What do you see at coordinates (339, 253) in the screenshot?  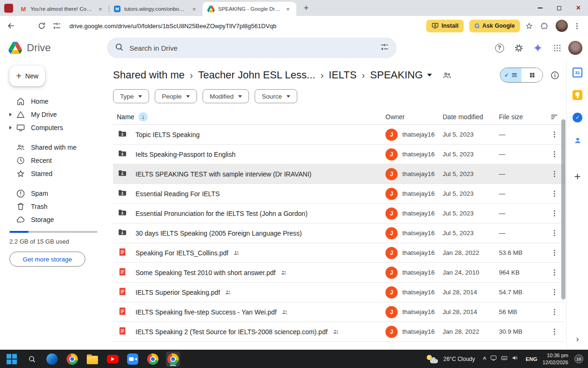 I see `file-row: Speaking For IELTS_Collins.pdfJthatsejay…` at bounding box center [339, 253].